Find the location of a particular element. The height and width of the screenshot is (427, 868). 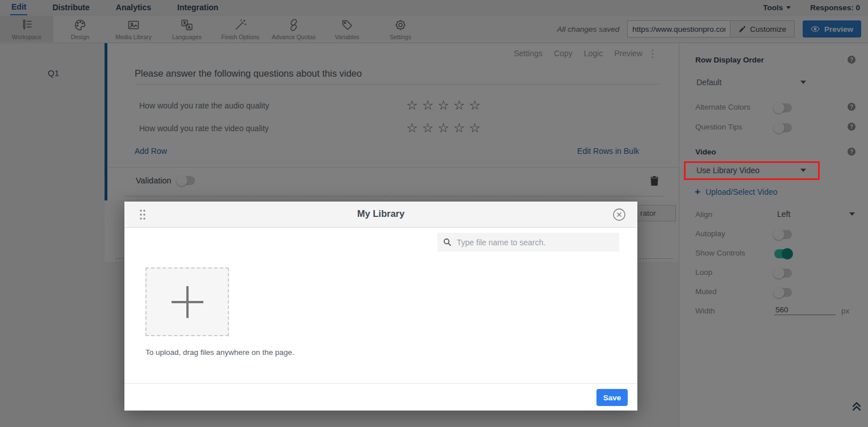

library-search is located at coordinates (528, 242).